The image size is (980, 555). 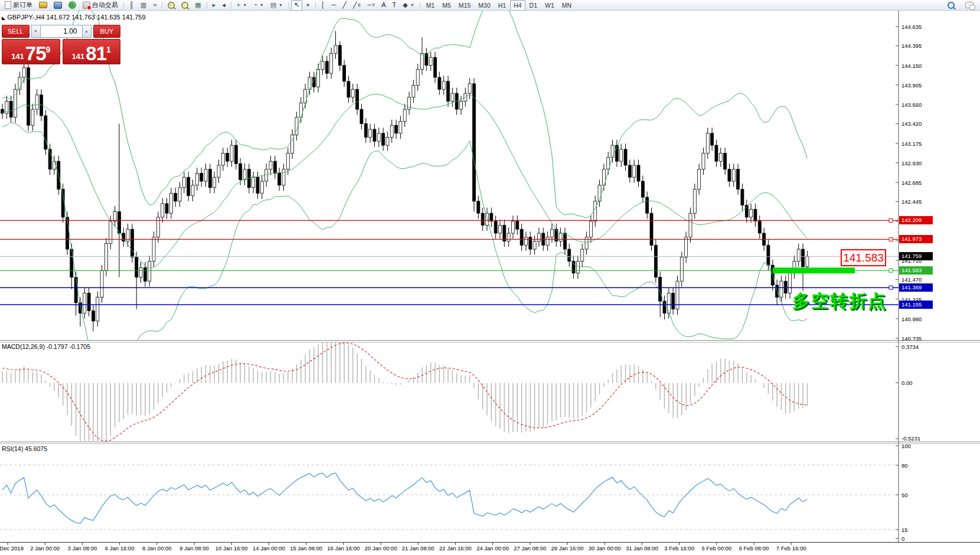 What do you see at coordinates (58, 5) in the screenshot?
I see `profile-button` at bounding box center [58, 5].